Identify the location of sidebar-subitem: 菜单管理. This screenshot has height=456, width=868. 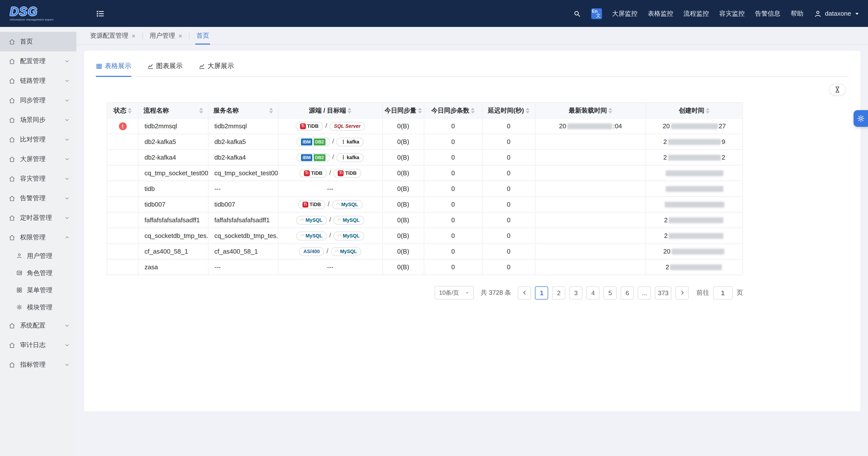
(38, 290).